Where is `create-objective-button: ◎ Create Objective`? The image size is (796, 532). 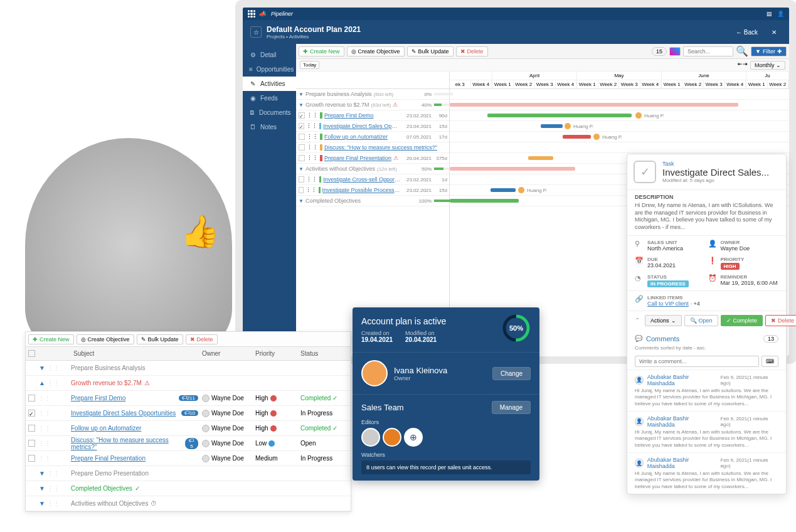
create-objective-button: ◎ Create Objective is located at coordinates (376, 51).